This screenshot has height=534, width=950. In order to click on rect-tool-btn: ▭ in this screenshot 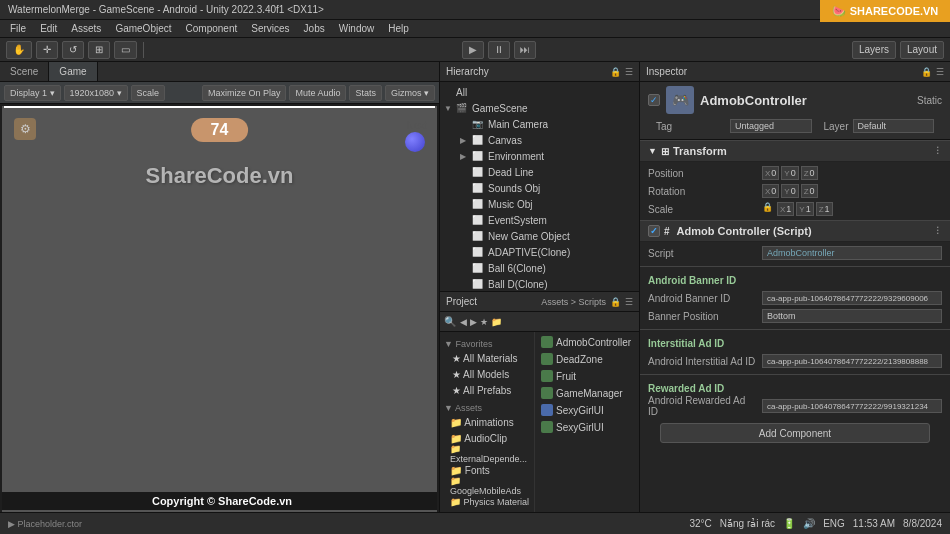, I will do `click(126, 50)`.